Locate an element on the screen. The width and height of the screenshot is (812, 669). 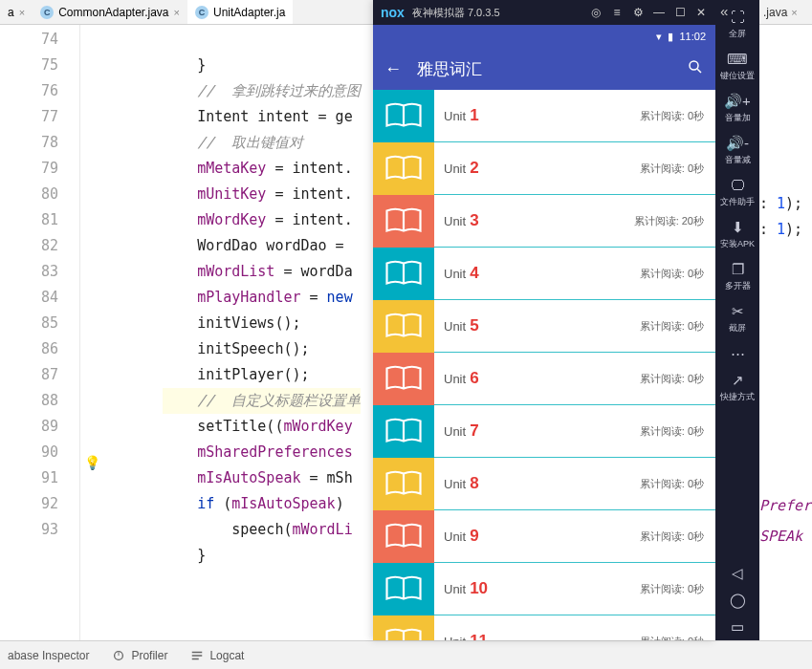
android-back-button: ◁ is located at coordinates (737, 573).